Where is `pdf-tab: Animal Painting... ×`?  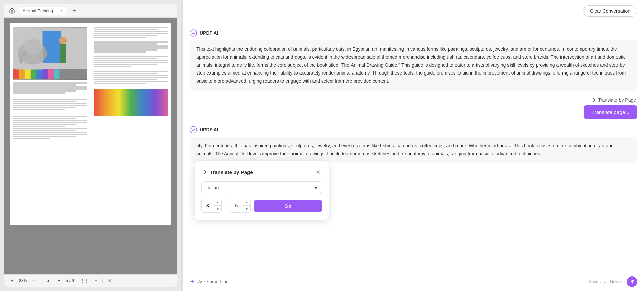
pdf-tab: Animal Painting... × is located at coordinates (44, 11).